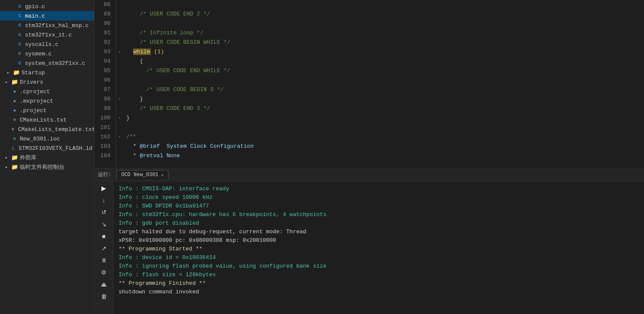  Describe the element at coordinates (47, 35) in the screenshot. I see `sidebar-item-stm32f1xx-it-c: Cstm32f1xx_it.c` at that location.